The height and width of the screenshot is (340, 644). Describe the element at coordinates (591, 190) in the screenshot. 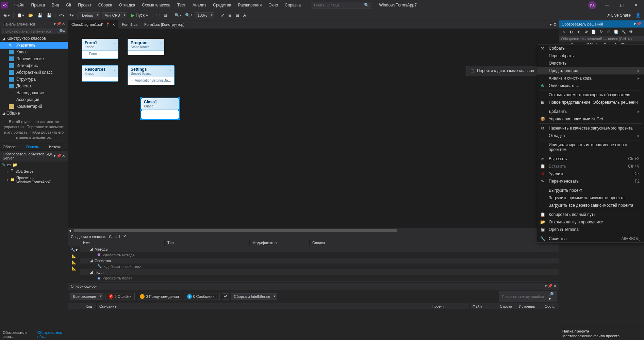

I see `ctx-unload: Выгрузить проект` at that location.